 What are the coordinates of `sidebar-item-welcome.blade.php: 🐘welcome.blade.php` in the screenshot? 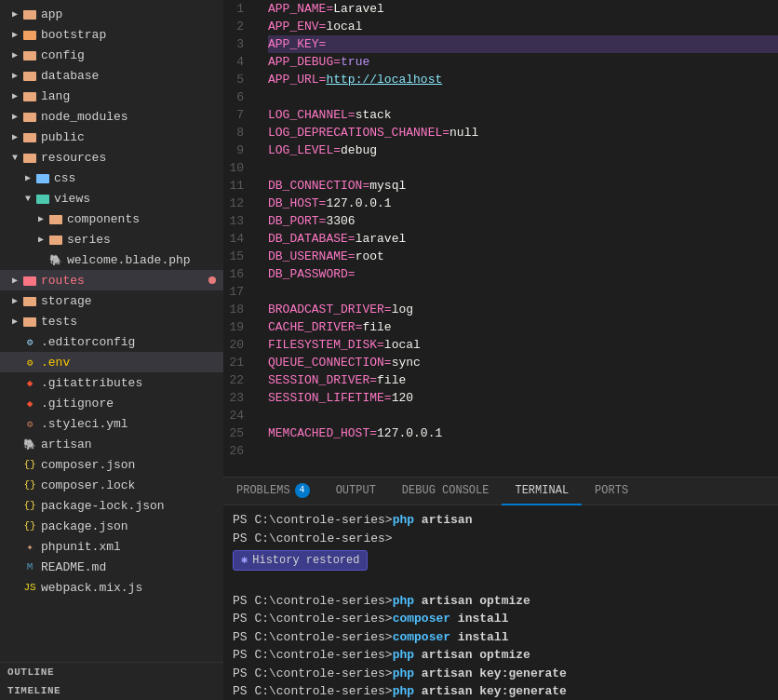 It's located at (112, 260).